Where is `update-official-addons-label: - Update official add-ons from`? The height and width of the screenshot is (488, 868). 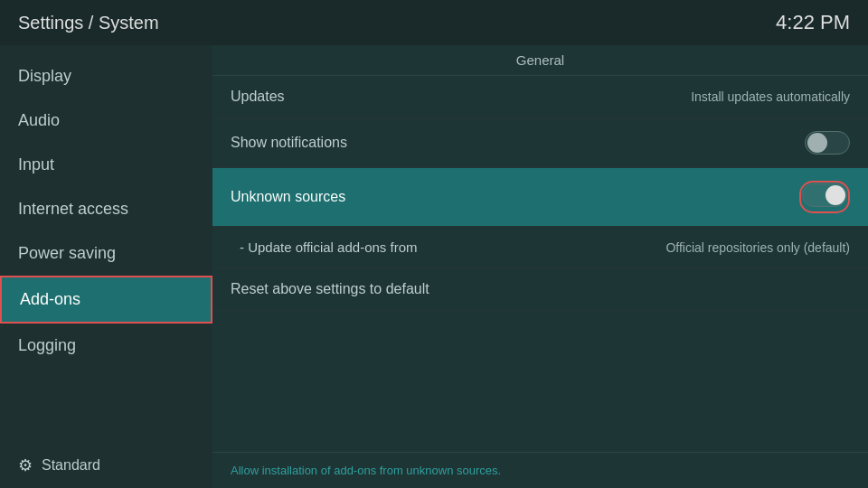
update-official-addons-label: - Update official add-ons from is located at coordinates (329, 248).